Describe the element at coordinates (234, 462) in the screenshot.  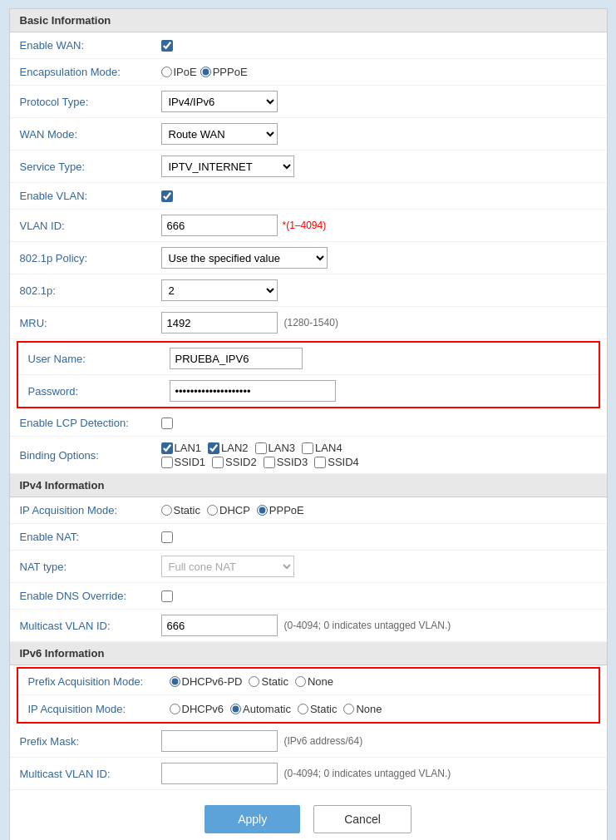
I see `binding-ssid2: SSID2` at that location.